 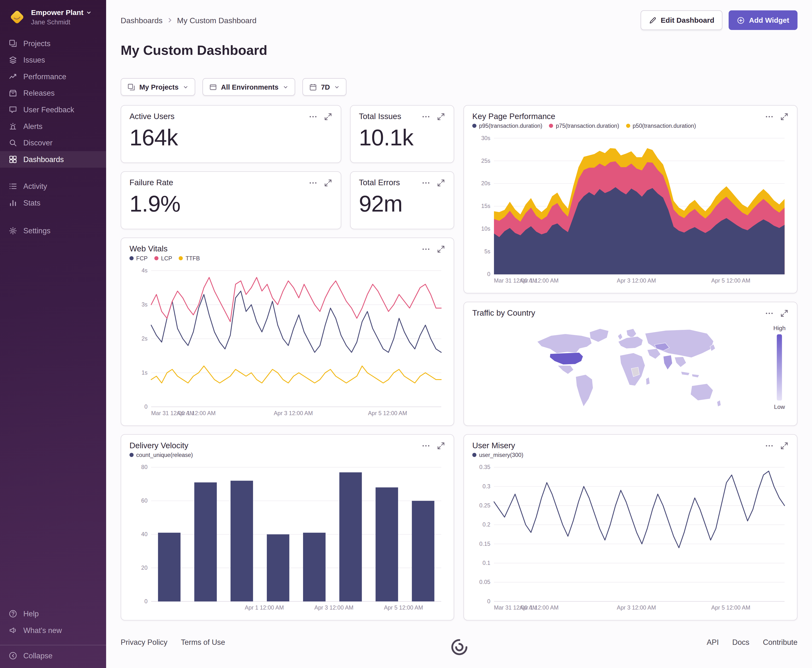 What do you see at coordinates (38, 143) in the screenshot?
I see `sidebar-item-label: Discover` at bounding box center [38, 143].